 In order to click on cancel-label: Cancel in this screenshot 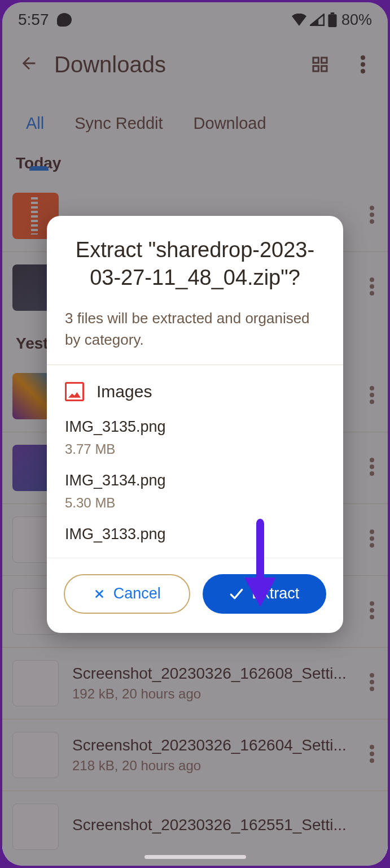, I will do `click(137, 593)`.